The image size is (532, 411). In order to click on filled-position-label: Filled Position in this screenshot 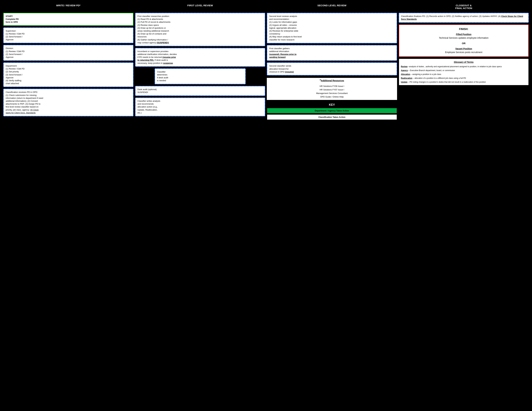, I will do `click(464, 34)`.